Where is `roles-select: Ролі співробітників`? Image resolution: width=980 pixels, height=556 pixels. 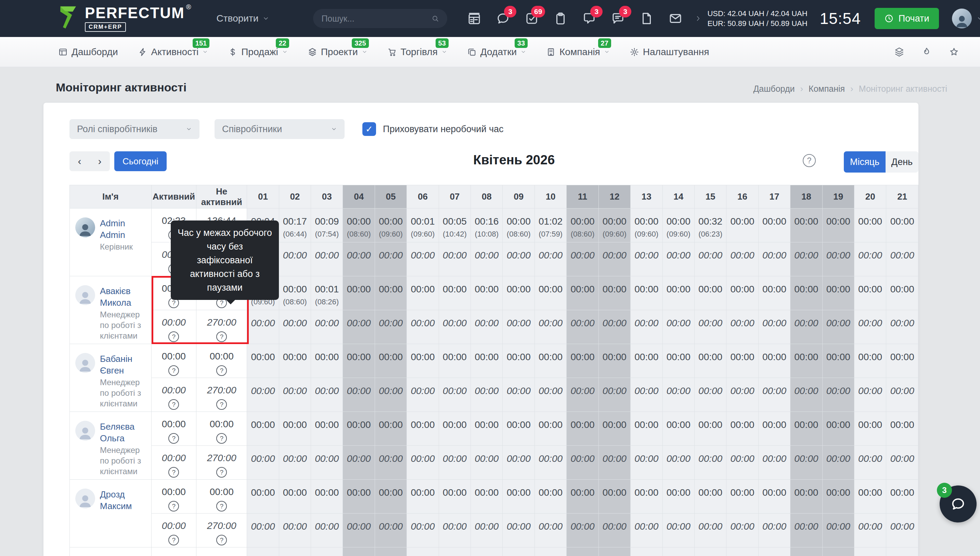
roles-select: Ролі співробітників is located at coordinates (134, 129).